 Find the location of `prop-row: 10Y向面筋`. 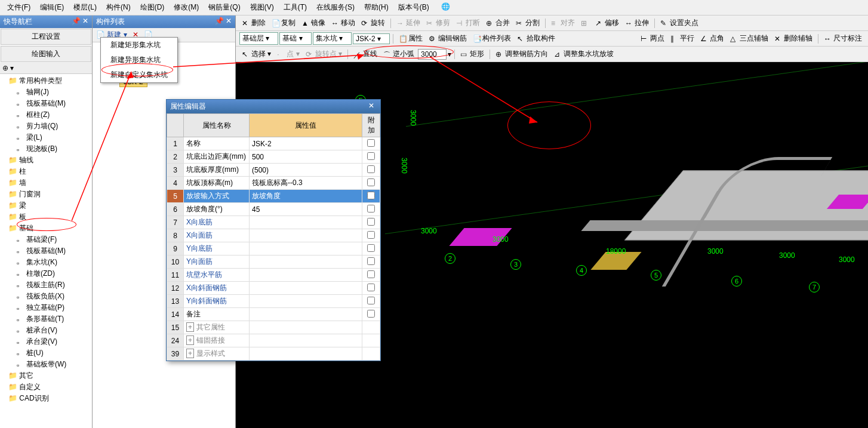

prop-row: 10Y向面筋 is located at coordinates (273, 262).